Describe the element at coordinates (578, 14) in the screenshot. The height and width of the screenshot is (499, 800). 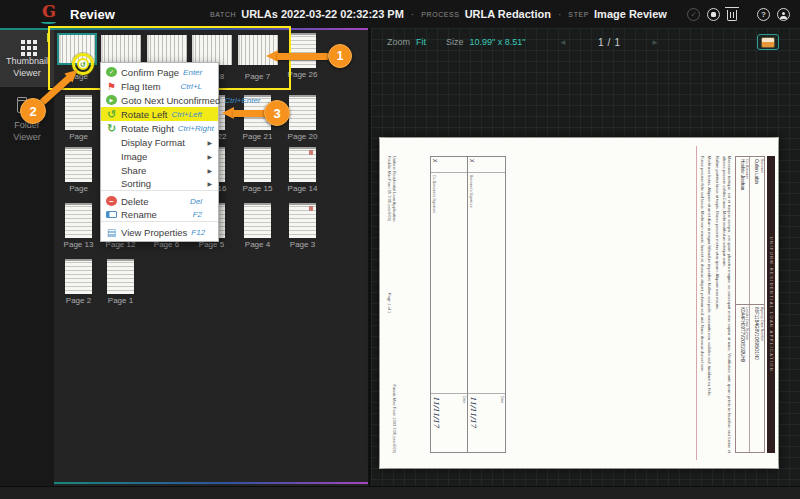
I see `step-label: STEP` at that location.